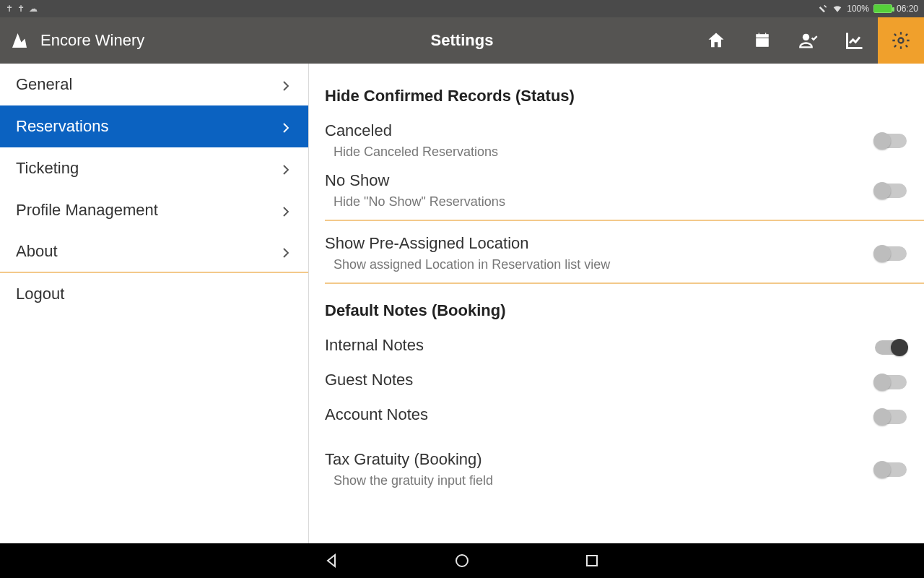  Describe the element at coordinates (462, 561) in the screenshot. I see `android-nav-bar` at that location.